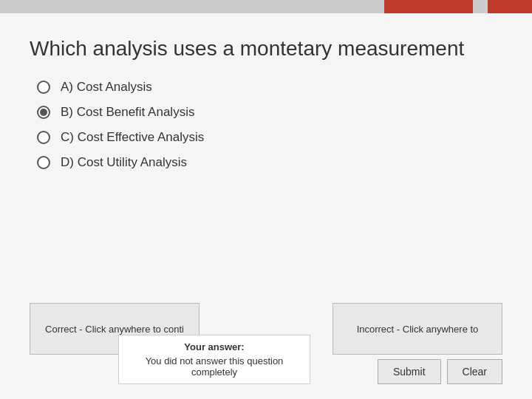 The height and width of the screenshot is (399, 532). I want to click on your-answer-title: Your answer:, so click(214, 347).